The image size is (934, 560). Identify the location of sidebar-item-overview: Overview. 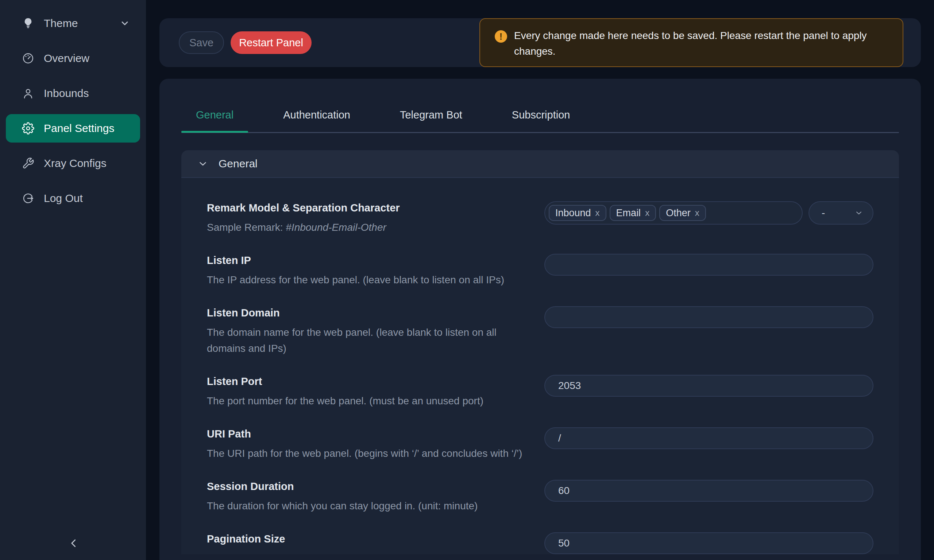
(73, 58).